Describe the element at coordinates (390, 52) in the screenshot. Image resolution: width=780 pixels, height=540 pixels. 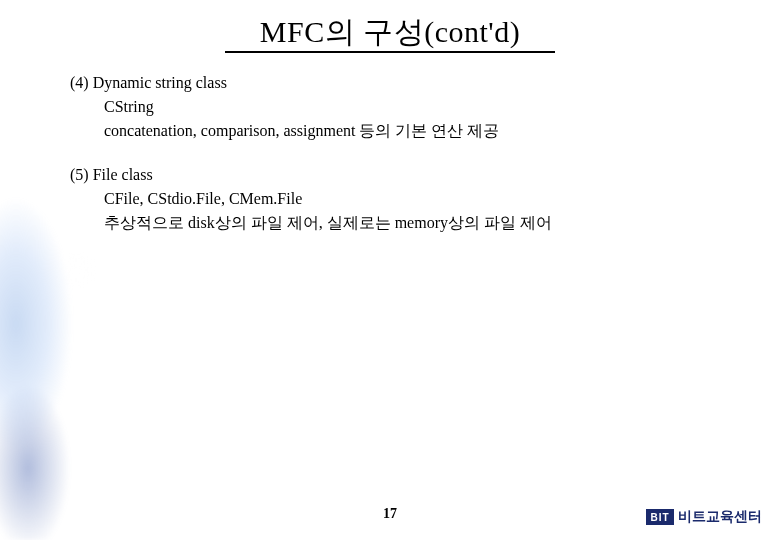
I see `title-underline` at that location.